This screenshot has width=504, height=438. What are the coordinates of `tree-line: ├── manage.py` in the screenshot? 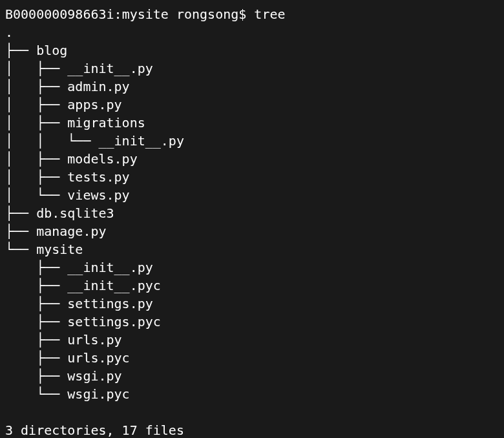 It's located at (252, 231).